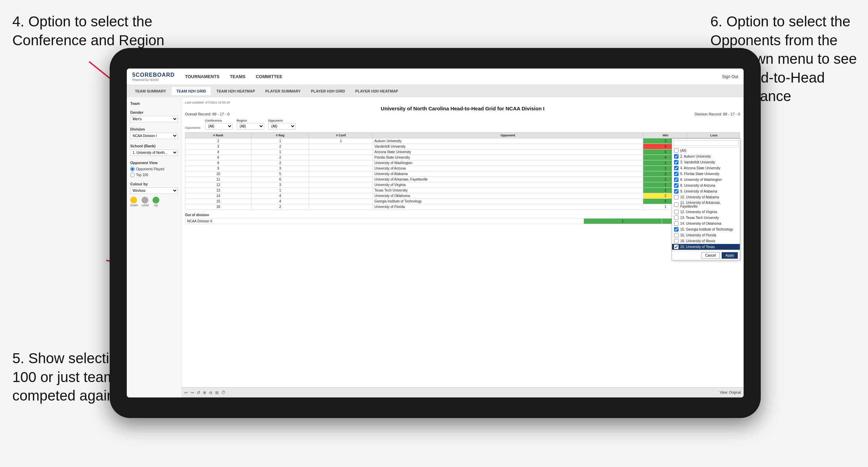  I want to click on sidebar-gender-section: Gender Men's, so click(154, 116).